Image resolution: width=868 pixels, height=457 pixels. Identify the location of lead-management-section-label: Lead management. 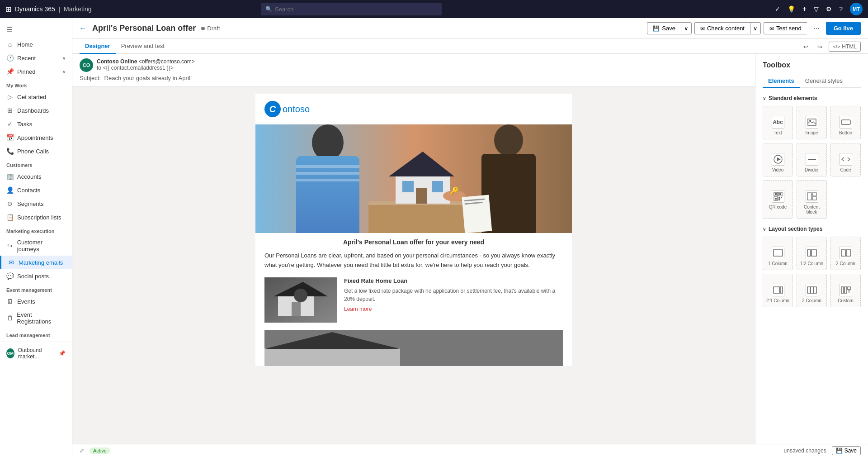
(36, 334).